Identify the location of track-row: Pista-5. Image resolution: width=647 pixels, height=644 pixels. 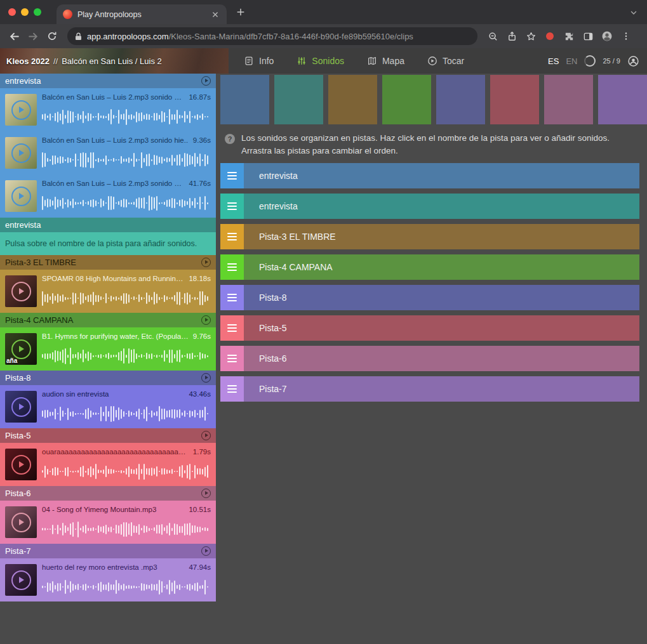
(430, 328).